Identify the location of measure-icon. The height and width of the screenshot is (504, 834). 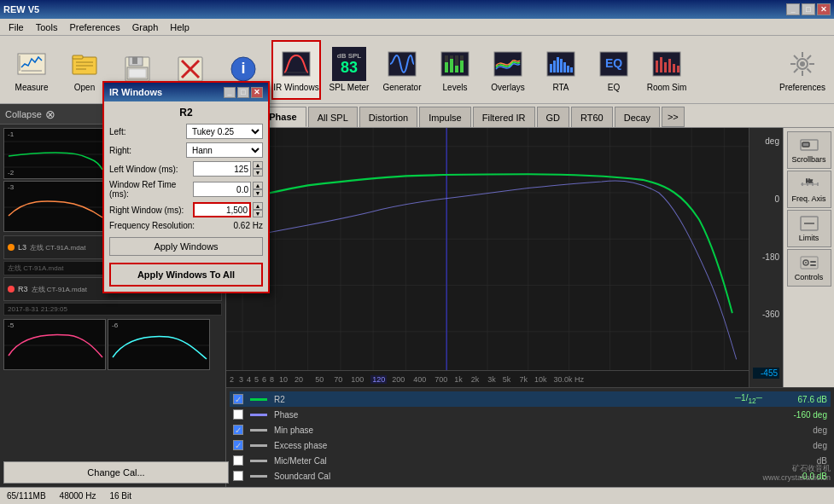
(32, 64).